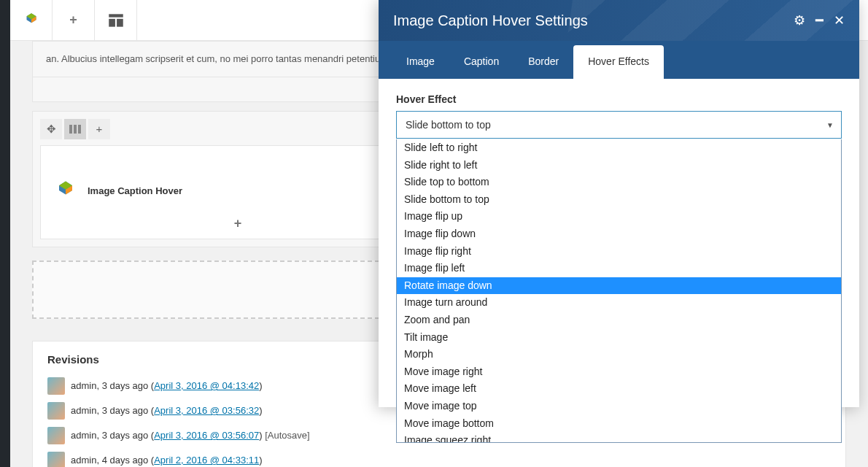 Image resolution: width=868 pixels, height=467 pixels. What do you see at coordinates (206, 460) in the screenshot?
I see `revision-link: April 2, 2016 @ 04:33:11` at bounding box center [206, 460].